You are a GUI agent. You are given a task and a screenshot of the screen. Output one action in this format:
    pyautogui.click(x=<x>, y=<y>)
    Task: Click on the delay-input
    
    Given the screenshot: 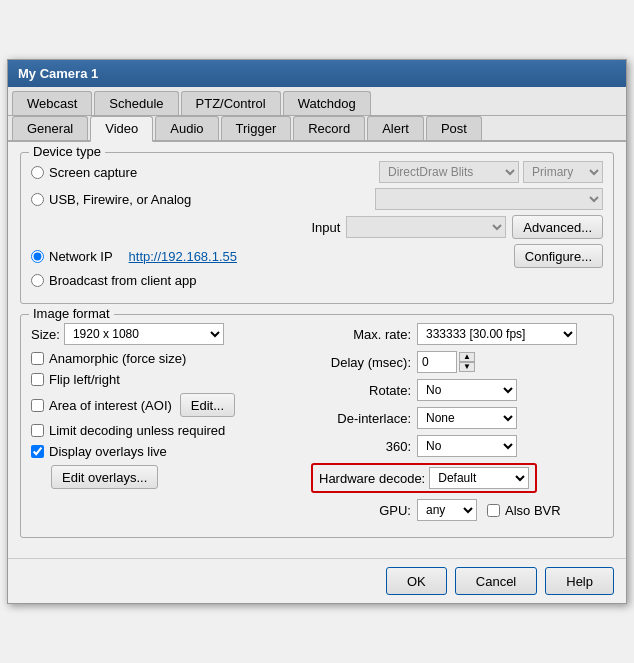 What is the action you would take?
    pyautogui.click(x=437, y=362)
    